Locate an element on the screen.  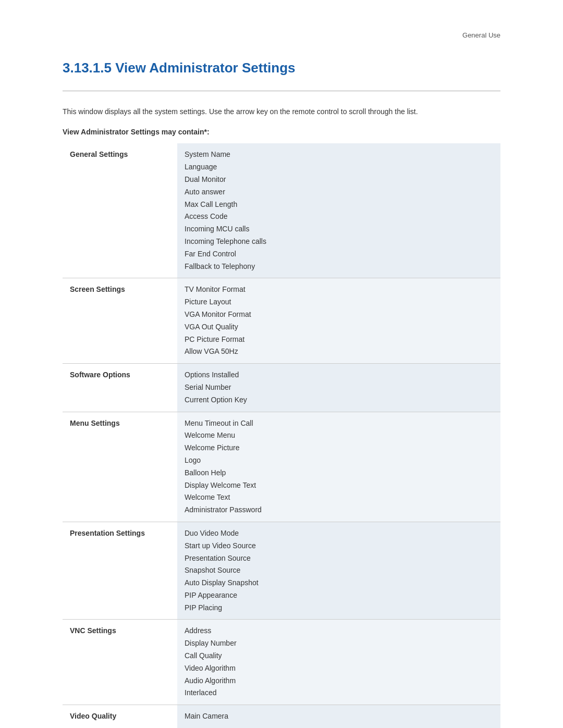
items-cell: Menu Timeout in CallWelcome MenuWelcome … is located at coordinates (339, 467).